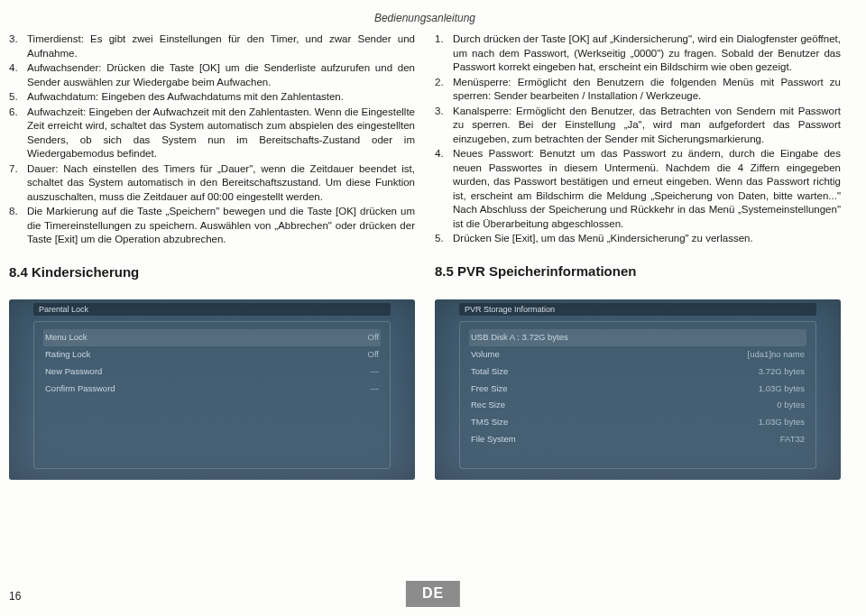  I want to click on heading-8-4: 8.4 Kindersicherung, so click(212, 272).